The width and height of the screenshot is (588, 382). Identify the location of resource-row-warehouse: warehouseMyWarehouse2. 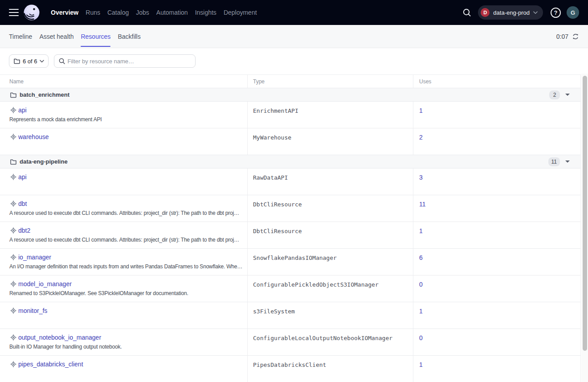
(290, 142).